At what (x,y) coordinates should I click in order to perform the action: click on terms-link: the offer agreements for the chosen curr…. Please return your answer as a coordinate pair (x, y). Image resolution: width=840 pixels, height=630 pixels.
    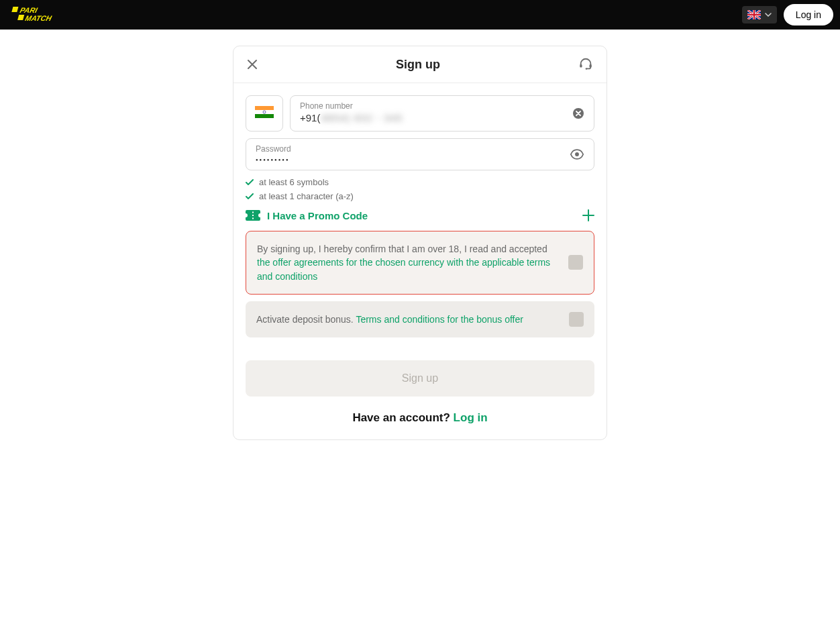
    Looking at the image, I should click on (404, 269).